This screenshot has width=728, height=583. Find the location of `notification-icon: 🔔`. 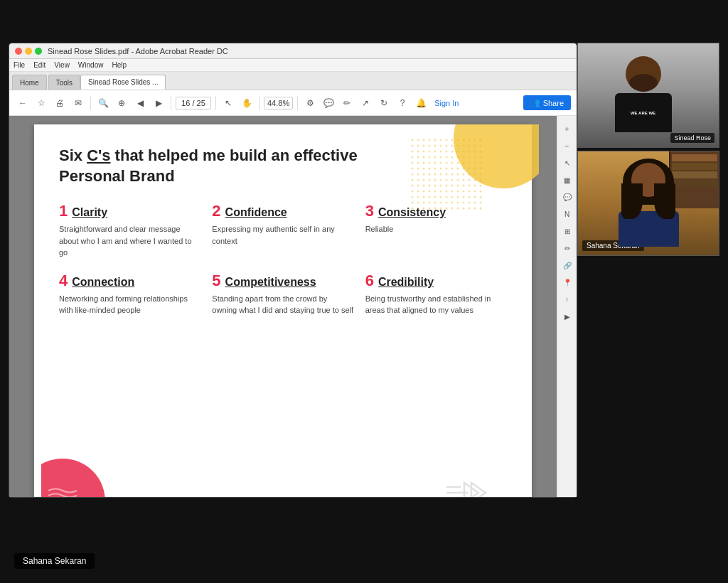

notification-icon: 🔔 is located at coordinates (421, 103).